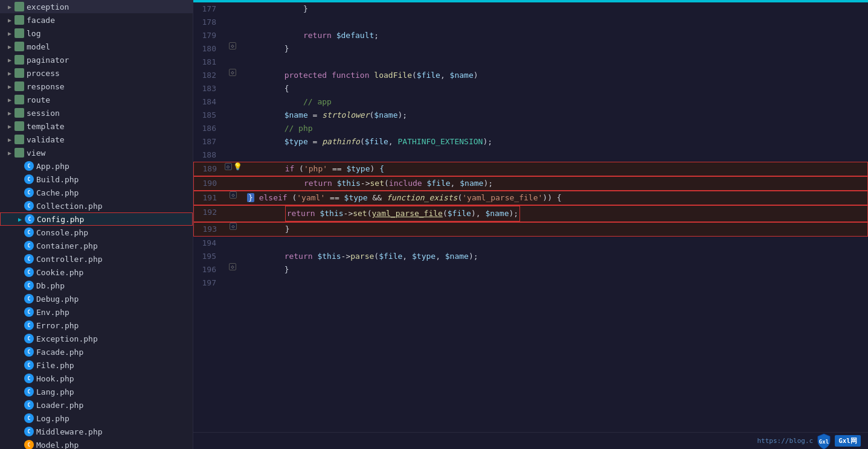 The height and width of the screenshot is (449, 868). I want to click on lightbulb-icon: 💡, so click(238, 167).